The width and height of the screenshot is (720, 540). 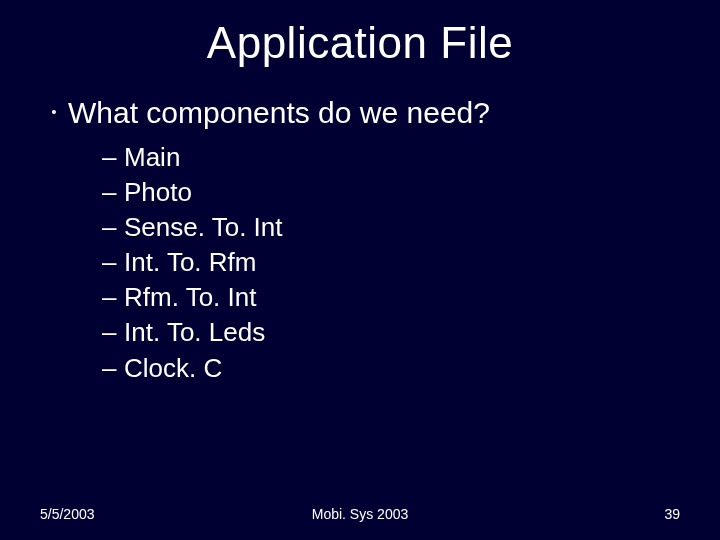 I want to click on list-item-text: Main, so click(x=152, y=157).